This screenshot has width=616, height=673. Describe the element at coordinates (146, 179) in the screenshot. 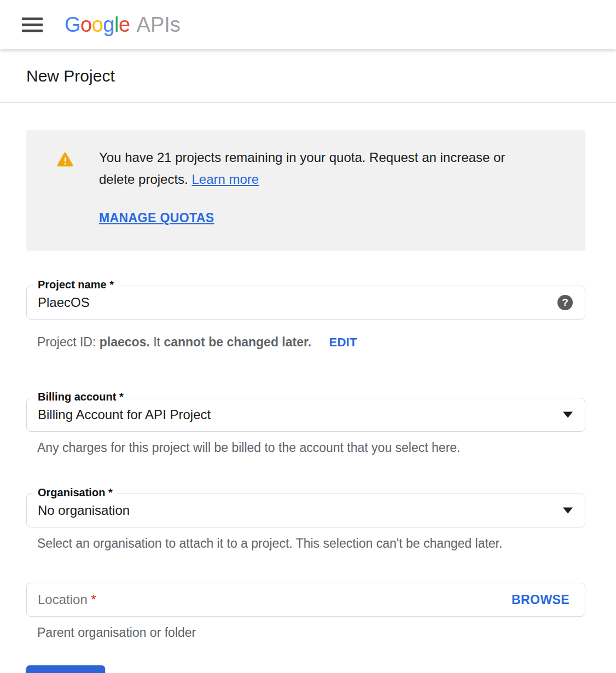

I see `quota-line2: delete projects.` at that location.